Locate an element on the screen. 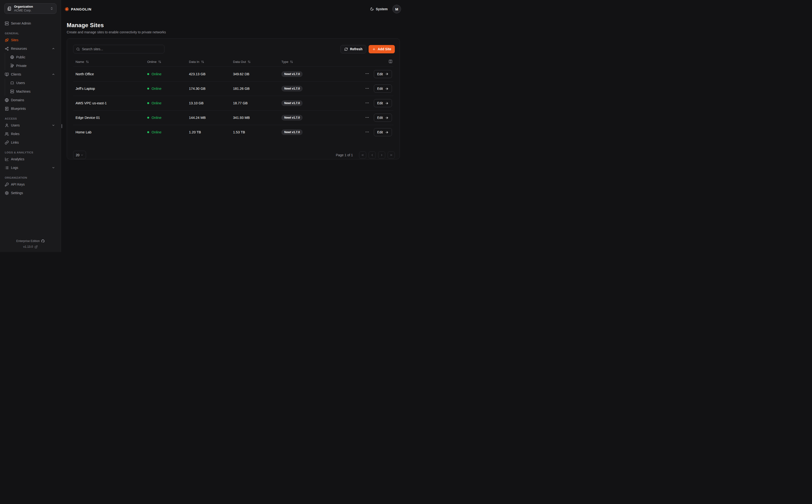  data-in-cell: 174.30 GB is located at coordinates (211, 89).